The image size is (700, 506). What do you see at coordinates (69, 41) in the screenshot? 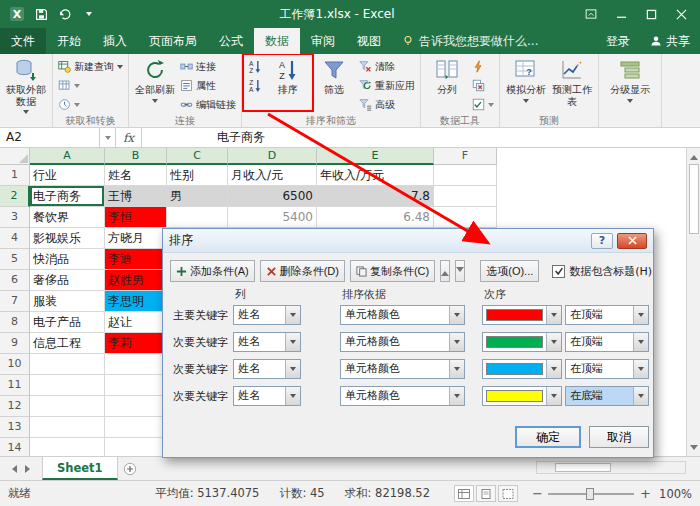
I see `tab-home: 开始` at bounding box center [69, 41].